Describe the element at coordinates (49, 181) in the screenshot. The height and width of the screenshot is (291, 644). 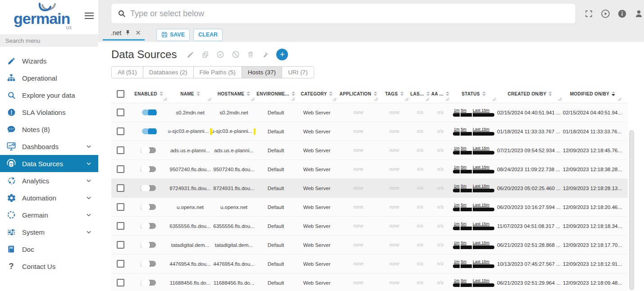
I see `sidebar-item-analytics: Analytics` at that location.